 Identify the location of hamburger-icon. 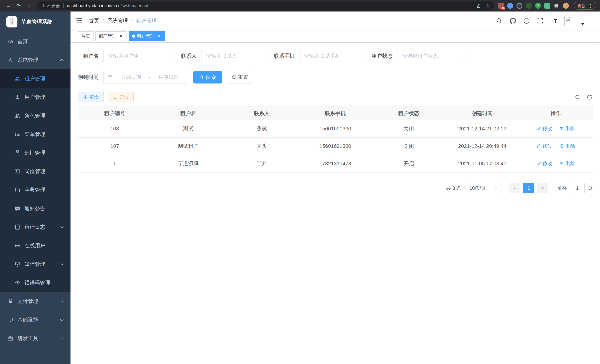
(79, 21).